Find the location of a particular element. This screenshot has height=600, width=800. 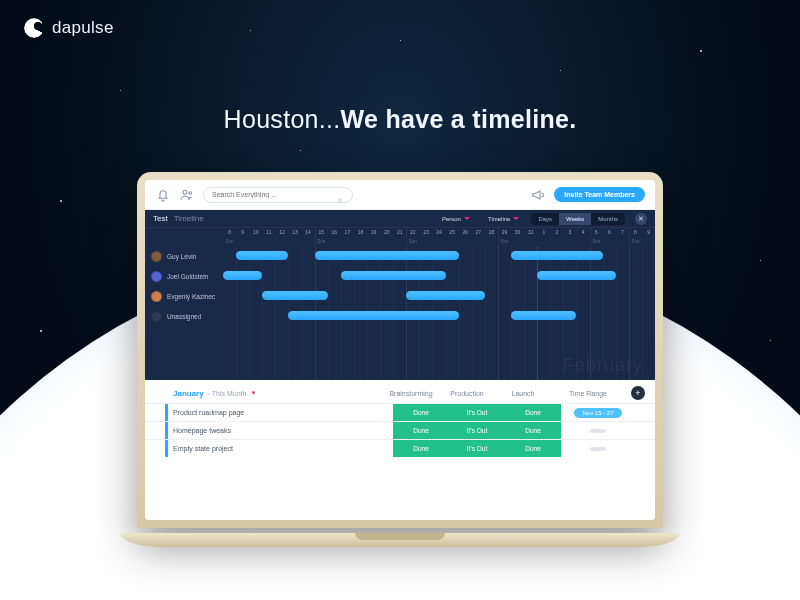

col-header: Brainstorming is located at coordinates (411, 394).